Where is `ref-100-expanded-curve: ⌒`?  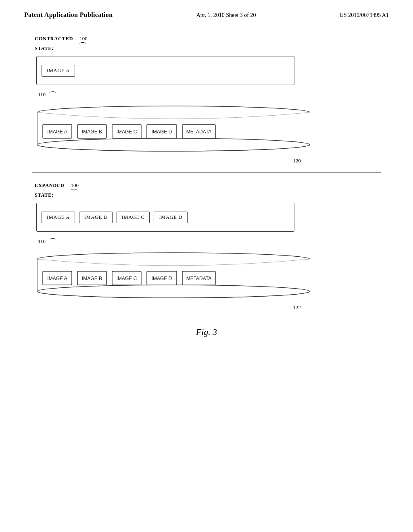
ref-100-expanded-curve: ⌒ is located at coordinates (73, 193).